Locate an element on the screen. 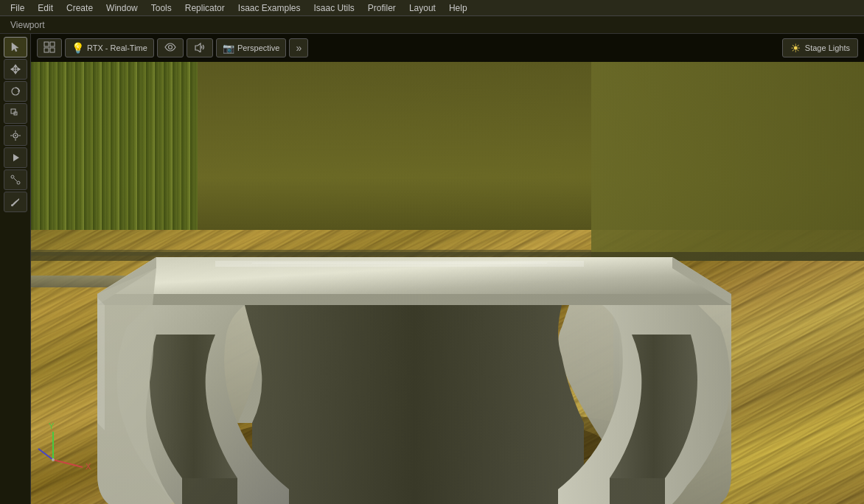  rtx-label: RTX - Real-Time is located at coordinates (117, 48).